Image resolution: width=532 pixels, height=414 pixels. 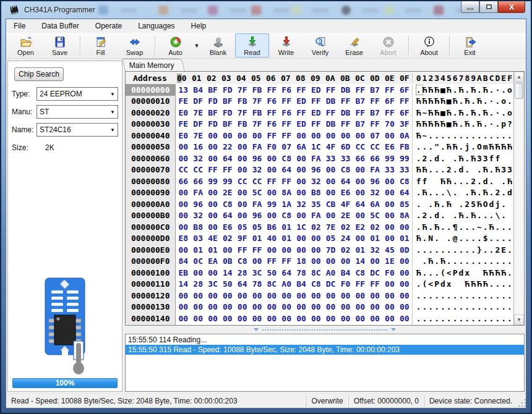 What do you see at coordinates (463, 158) in the screenshot?
I see `ascii-cell: .2.d. .Ћ.Ћ33ff` at bounding box center [463, 158].